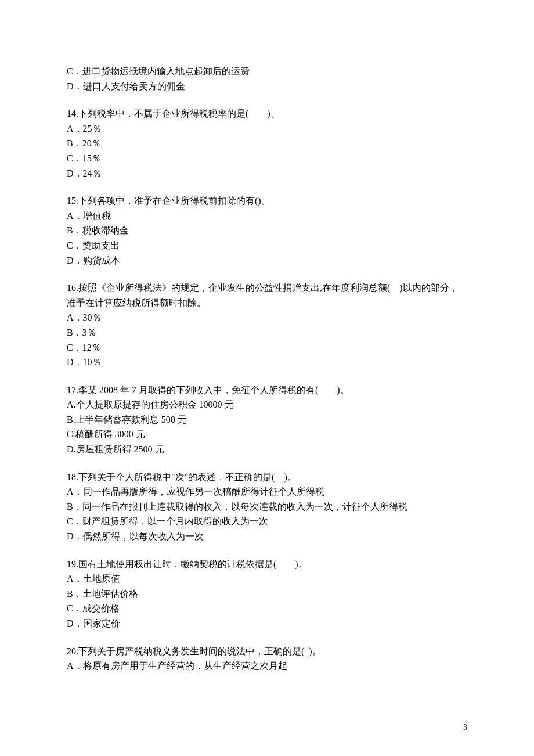 Image resolution: width=534 pixels, height=756 pixels. What do you see at coordinates (267, 261) in the screenshot?
I see `option: D．购货成本` at bounding box center [267, 261].